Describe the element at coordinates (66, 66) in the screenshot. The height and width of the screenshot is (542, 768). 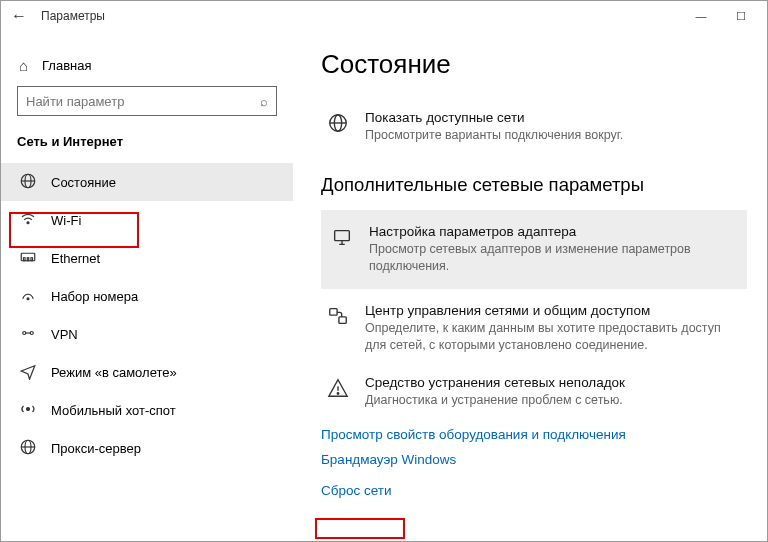
I see `sidebar-home-label: Главная` at that location.